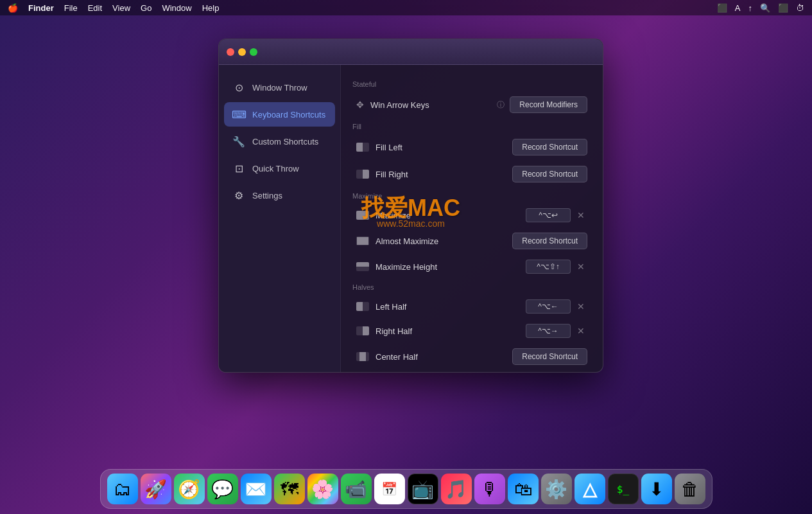 This screenshot has height=514, width=812. I want to click on dock-item-photos: 🌸, so click(323, 489).